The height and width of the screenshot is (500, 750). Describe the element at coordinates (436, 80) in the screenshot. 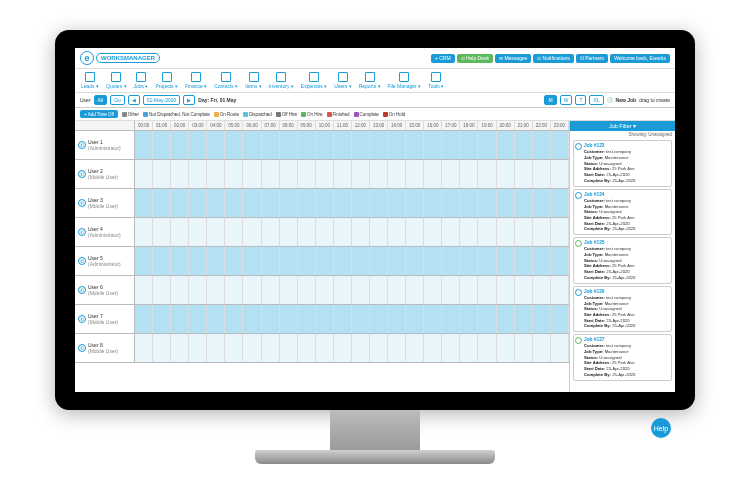

I see `menu-tools: Tools ▾` at that location.